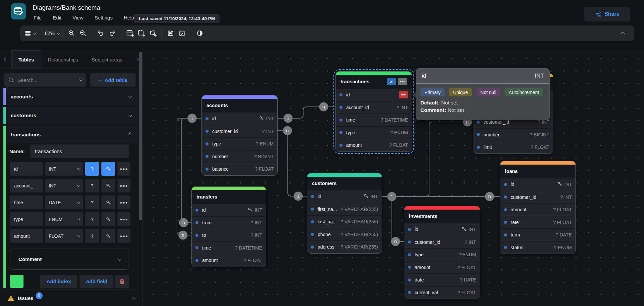 Image resolution: width=644 pixels, height=306 pixels. Describe the element at coordinates (404, 95) in the screenshot. I see `delete-field-button` at that location.